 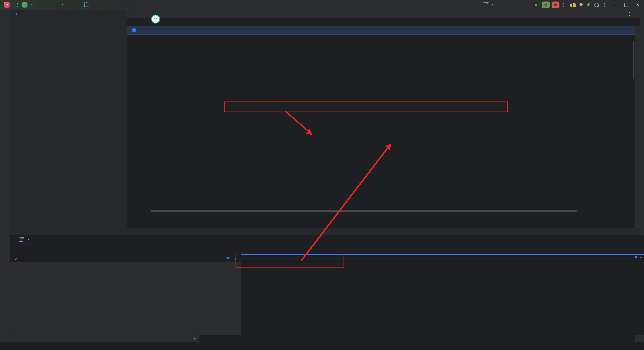 What do you see at coordinates (25, 5) in the screenshot?
I see `project-avatar` at bounding box center [25, 5].